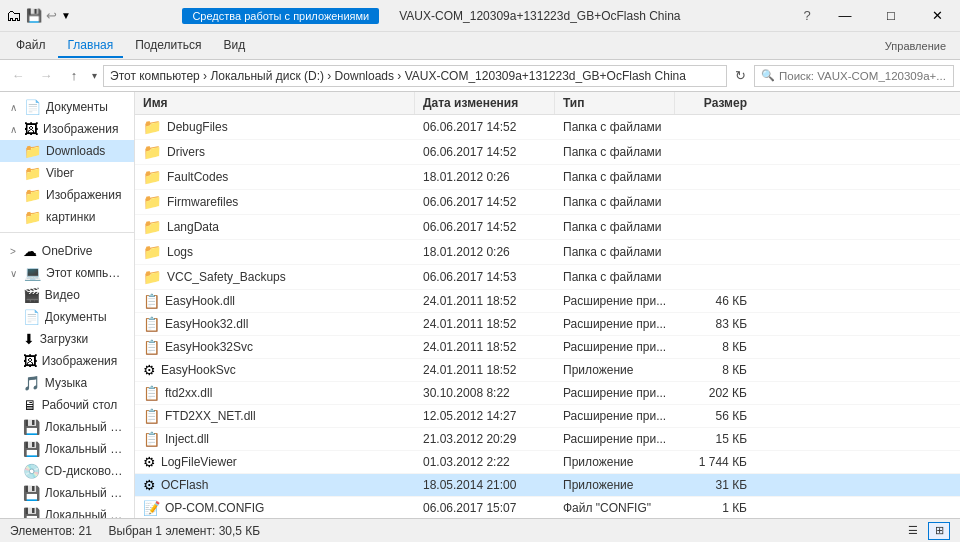 The image size is (960, 542). Describe the element at coordinates (548, 440) in the screenshot. I see `table-row: 📋 Inject.dll 21.03.2012 20:29 Расширение…` at that location.